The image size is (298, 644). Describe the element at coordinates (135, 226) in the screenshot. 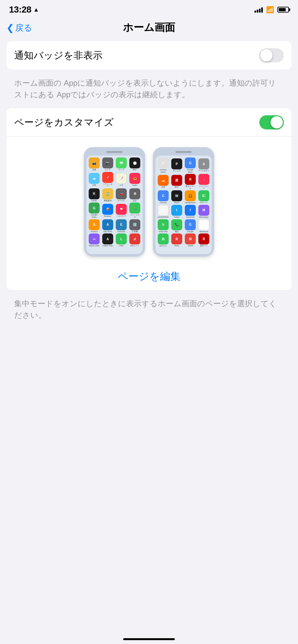

I see `app-cell: 🔢計算機` at that location.